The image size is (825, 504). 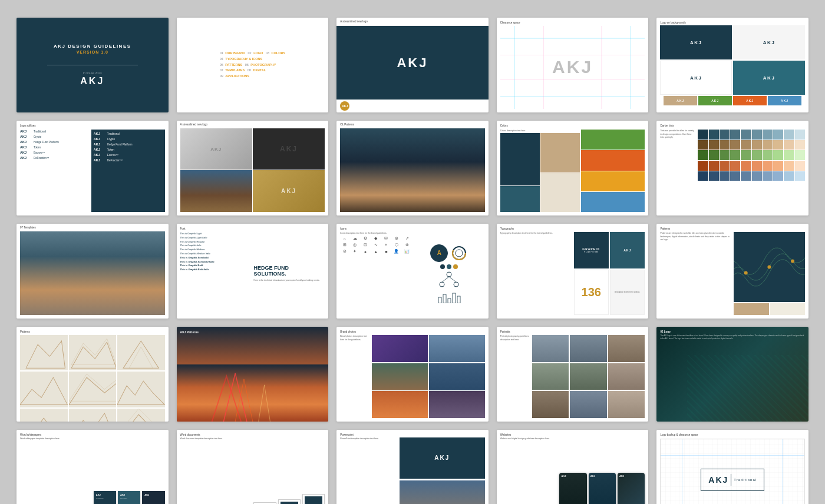 What do you see at coordinates (443, 267) in the screenshot?
I see `node` at bounding box center [443, 267].